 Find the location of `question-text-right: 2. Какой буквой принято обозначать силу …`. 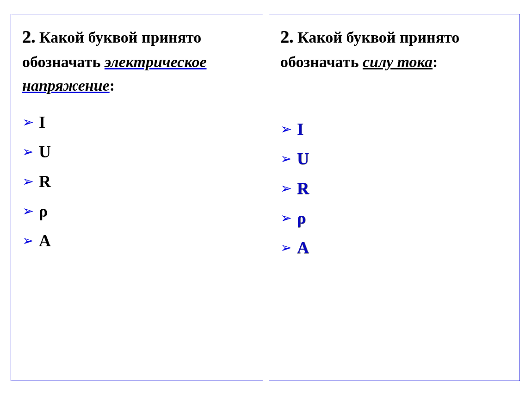

question-text-right: 2. Какой буквой принято обозначать силу … is located at coordinates (395, 49).